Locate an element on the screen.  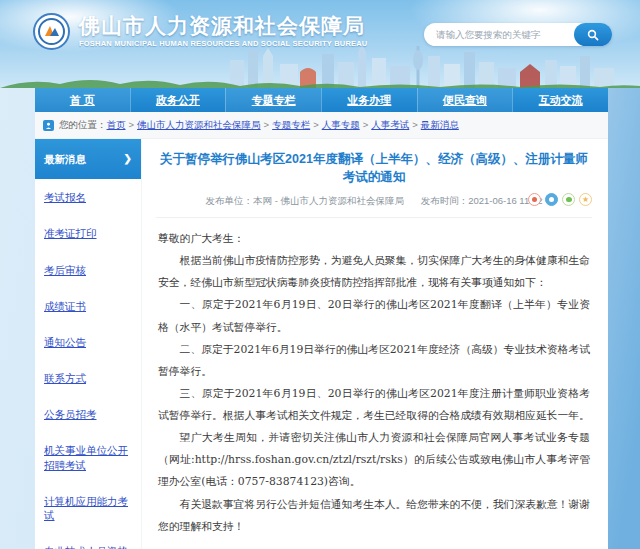
breadcrumb-link: 专题专栏 is located at coordinates (297, 126).